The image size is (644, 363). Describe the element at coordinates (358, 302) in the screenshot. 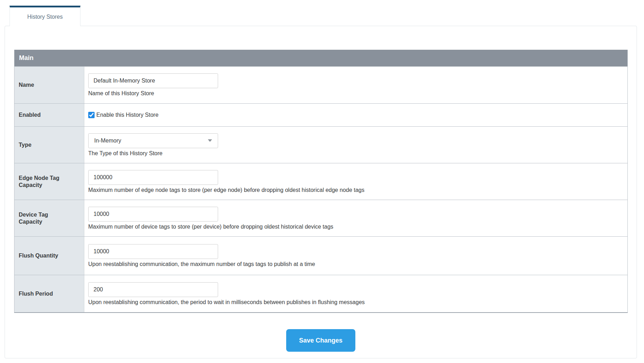

I see `flush-period-help: Upon reestablishing communication, the p…` at that location.